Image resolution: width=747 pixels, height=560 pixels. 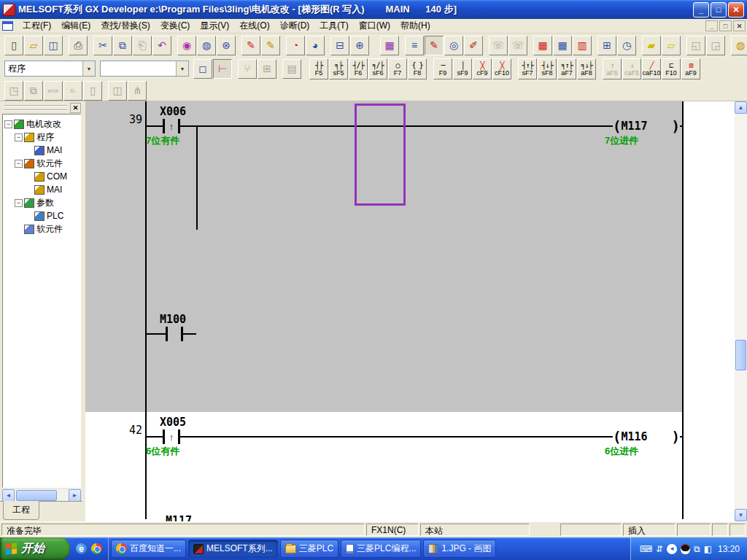 What do you see at coordinates (712, 26) in the screenshot?
I see `child-minimize-button: _` at bounding box center [712, 26].